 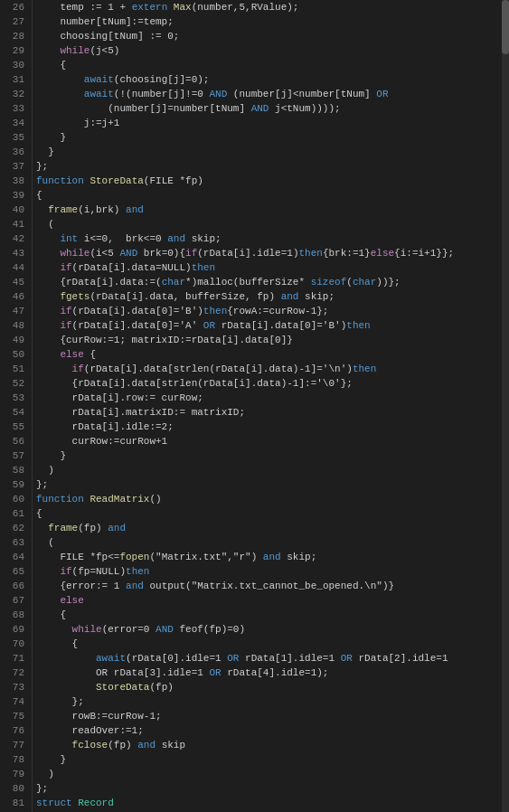 What do you see at coordinates (14, 615) in the screenshot?
I see `line-number: 68` at bounding box center [14, 615].